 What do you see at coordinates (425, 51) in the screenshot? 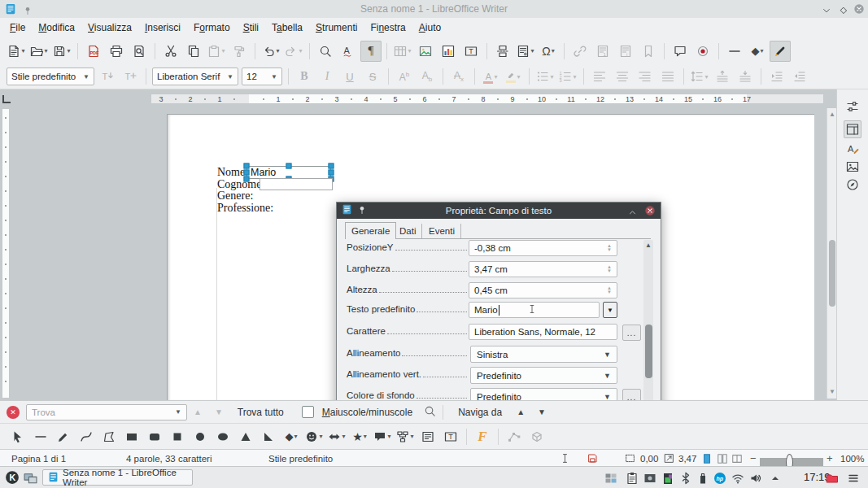
I see `insert-image-button` at bounding box center [425, 51].